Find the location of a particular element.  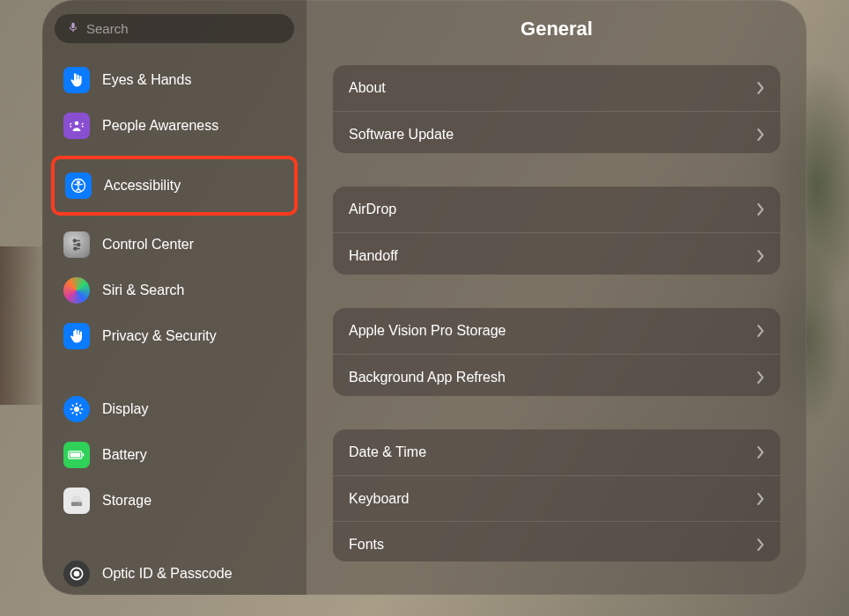

search-field is located at coordinates (174, 28).